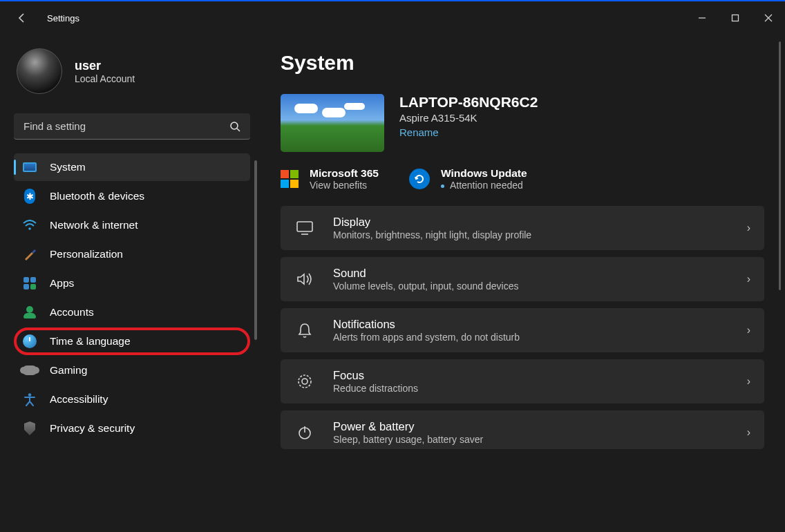 This screenshot has width=785, height=532. What do you see at coordinates (132, 254) in the screenshot?
I see `nav-personalization: Personalization` at bounding box center [132, 254].